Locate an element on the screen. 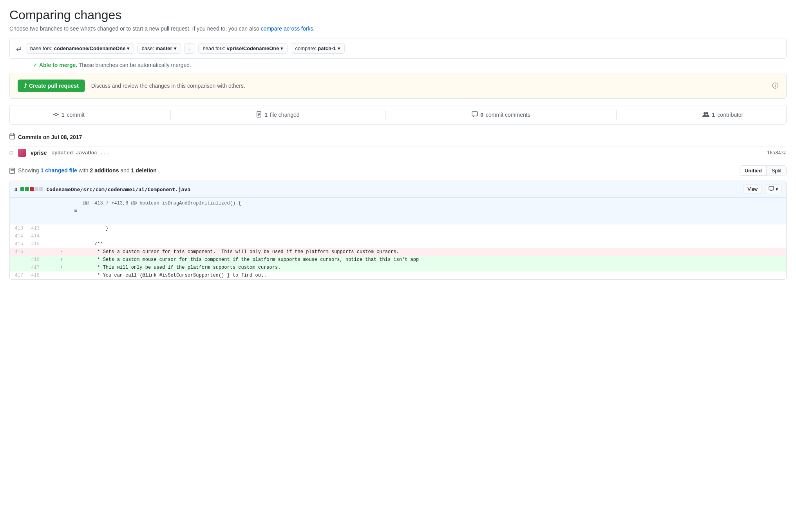 This screenshot has width=796, height=532. commit-node-icon is located at coordinates (11, 153).